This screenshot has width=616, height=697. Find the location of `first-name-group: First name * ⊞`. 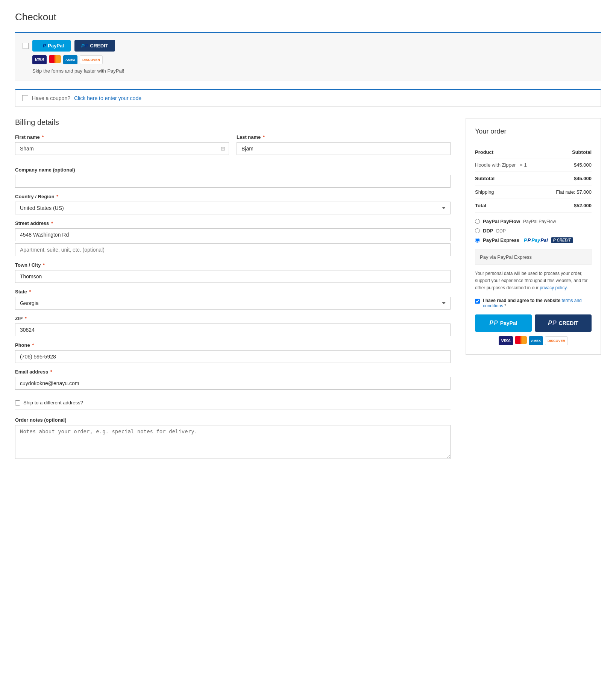

first-name-group: First name * ⊞ is located at coordinates (122, 144).